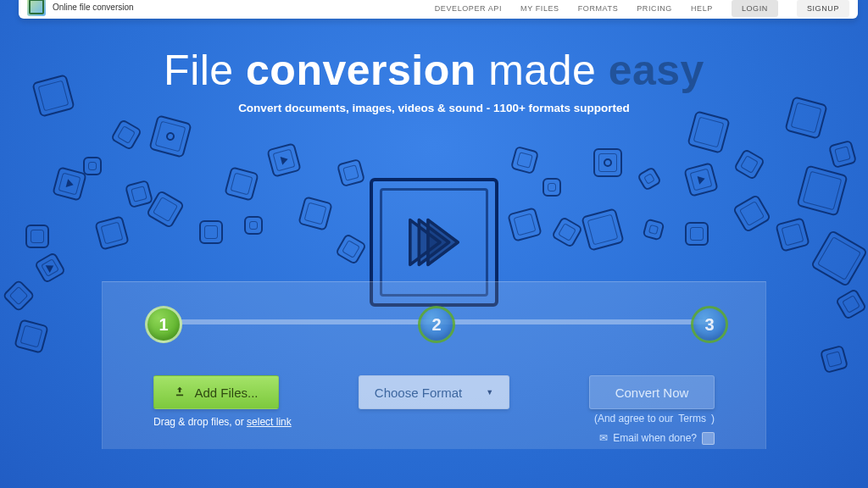 The height and width of the screenshot is (488, 868). What do you see at coordinates (434, 108) in the screenshot?
I see `hero-subtitle: Convert documents, images, videos & soun…` at bounding box center [434, 108].